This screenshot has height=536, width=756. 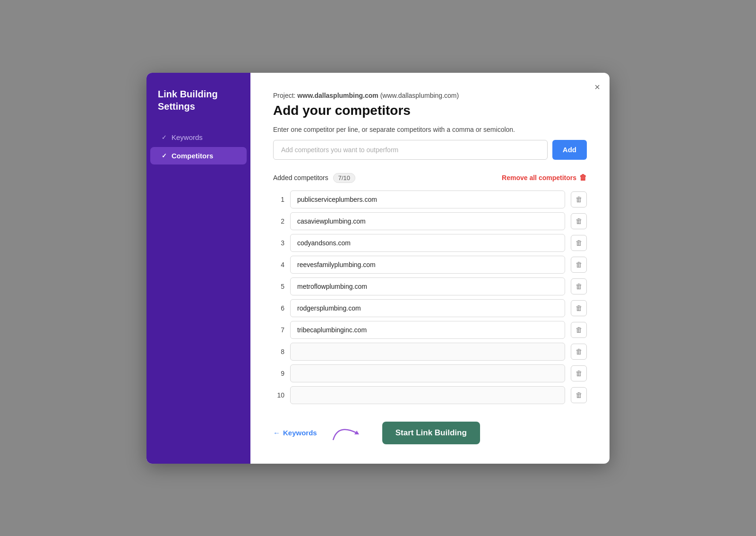 What do you see at coordinates (579, 199) in the screenshot?
I see `delete-competitor-1-button: 🗑` at bounding box center [579, 199].